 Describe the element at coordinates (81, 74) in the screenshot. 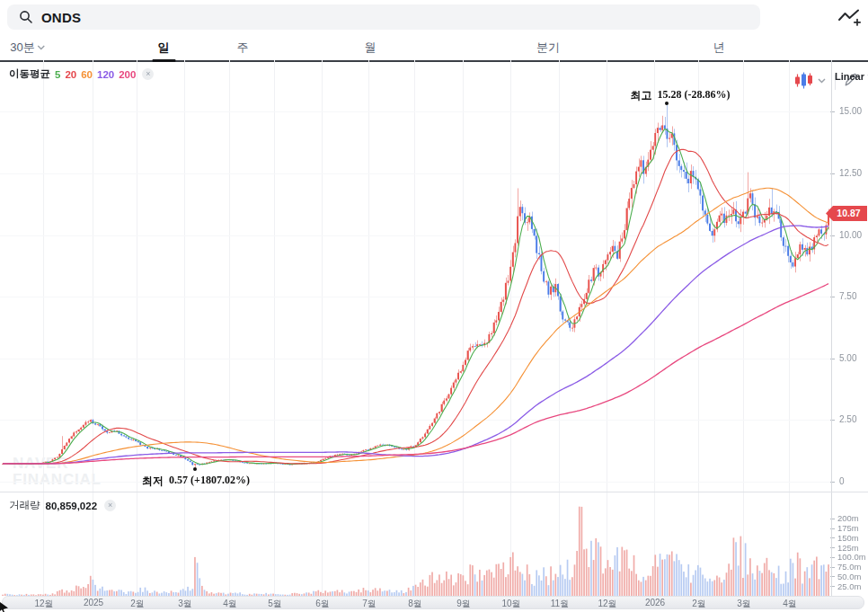

I see `ma-legend: 이동평균 52060120200 ×` at that location.